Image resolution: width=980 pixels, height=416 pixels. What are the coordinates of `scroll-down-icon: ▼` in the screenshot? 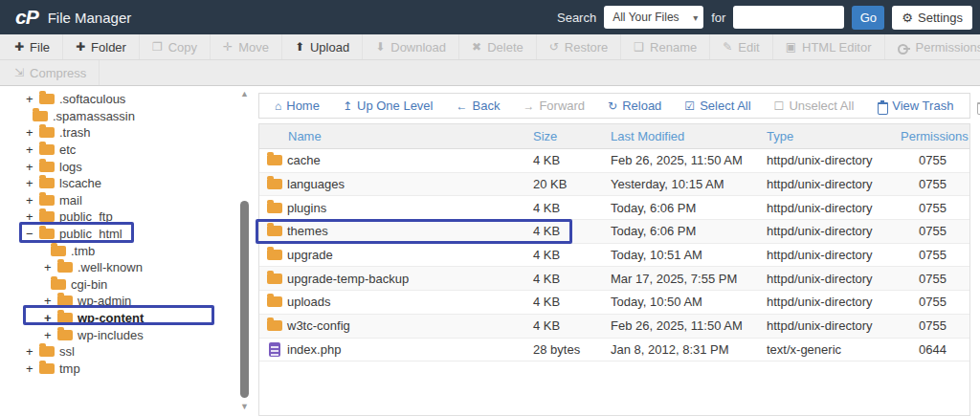 It's located at (245, 406).